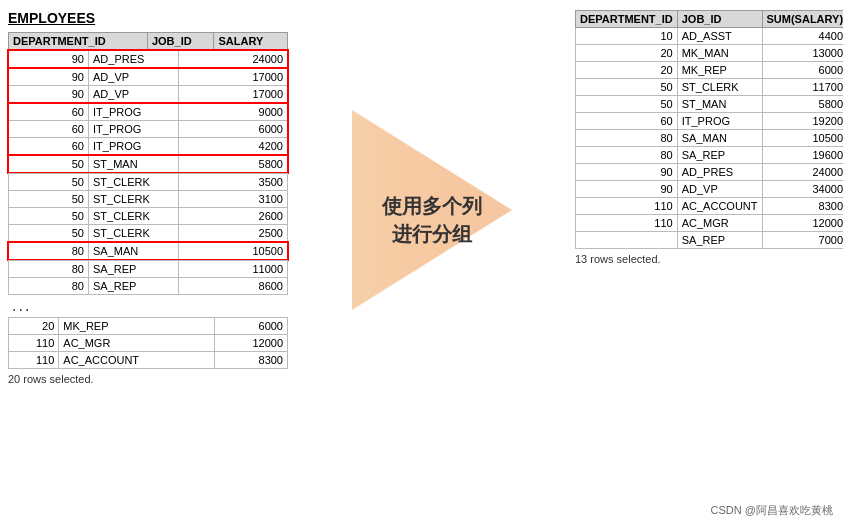 The width and height of the screenshot is (843, 526). Describe the element at coordinates (148, 112) in the screenshot. I see `table-row: 60IT_PROG9000` at that location.